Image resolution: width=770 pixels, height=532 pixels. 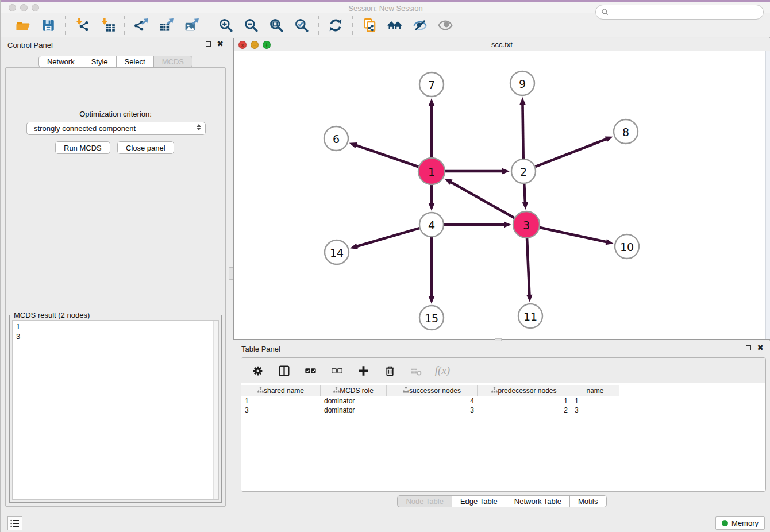 I want to click on close-panel-button: Close panel, so click(x=146, y=148).